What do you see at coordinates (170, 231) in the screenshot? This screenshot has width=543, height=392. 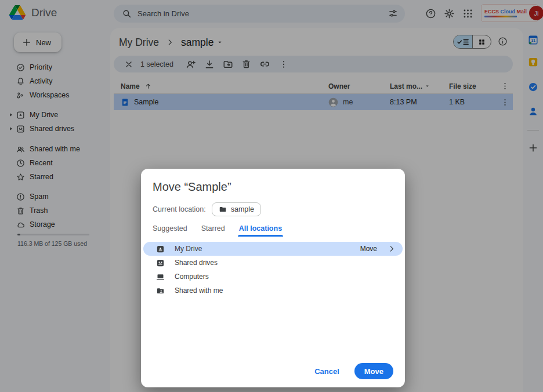 I see `tab-suggested: Suggested` at bounding box center [170, 231].